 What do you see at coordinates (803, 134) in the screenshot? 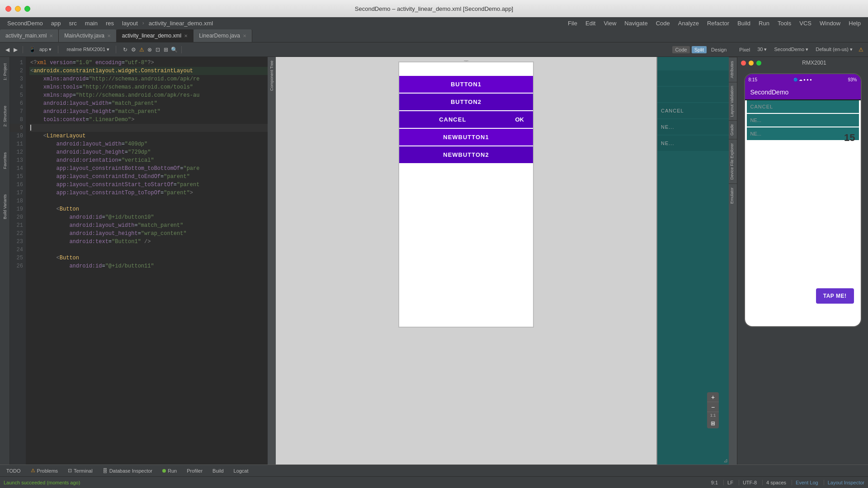
I see `phone-ne2-btn: NE...` at bounding box center [803, 134].